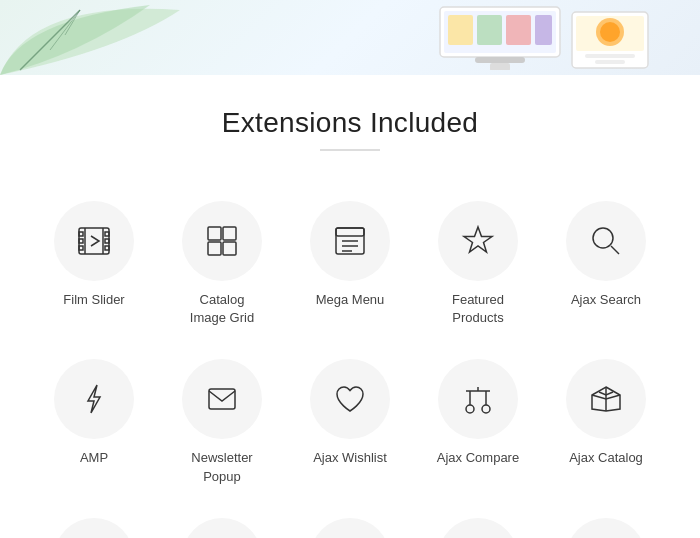 The width and height of the screenshot is (700, 538). I want to click on extension-ajax-catalog: Ajax Catalog, so click(606, 423).